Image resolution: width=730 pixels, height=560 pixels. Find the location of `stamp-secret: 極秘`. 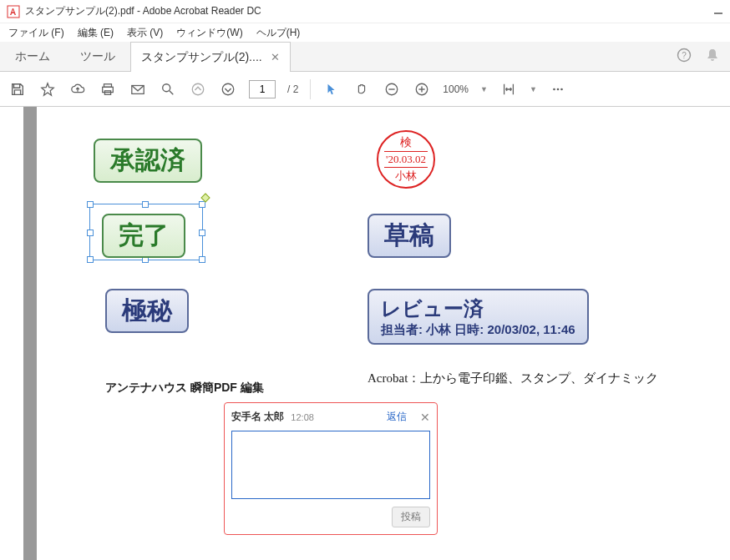

stamp-secret: 極秘 is located at coordinates (147, 310).